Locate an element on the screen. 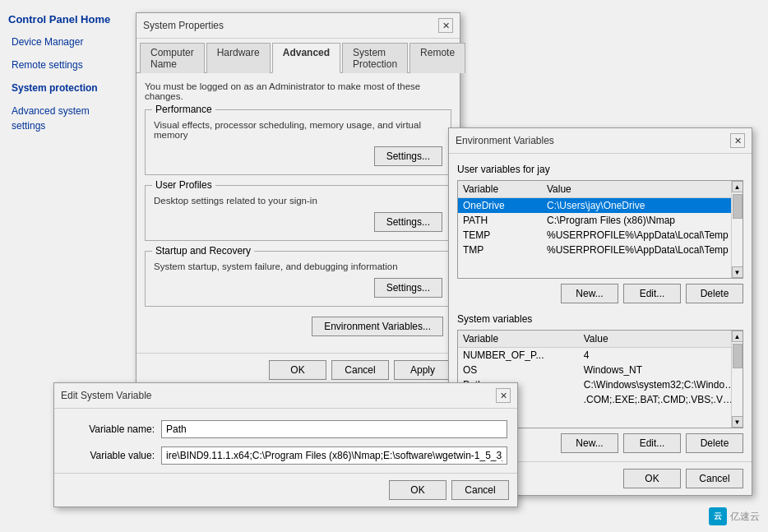  user-var-name: TMP is located at coordinates (500, 250).